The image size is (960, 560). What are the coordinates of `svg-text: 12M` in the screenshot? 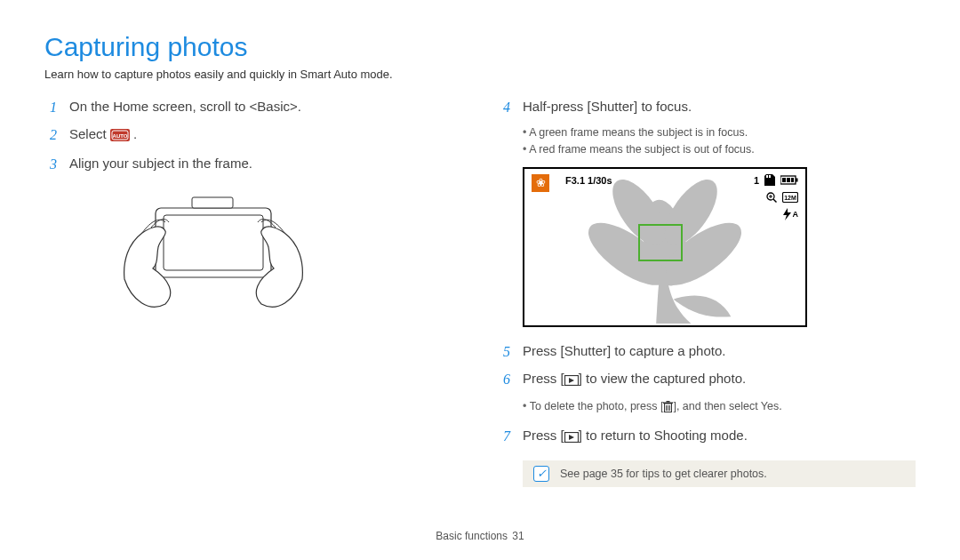 It's located at (790, 197).